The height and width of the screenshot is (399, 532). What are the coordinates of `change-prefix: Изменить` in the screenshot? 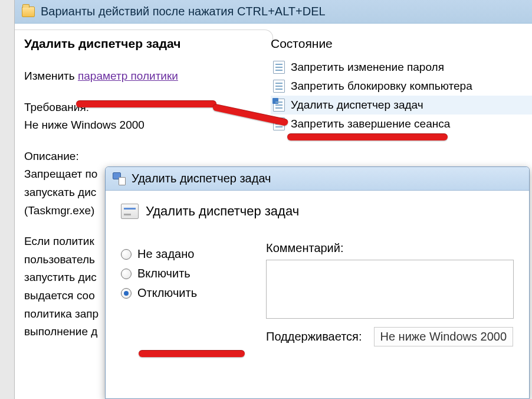 It's located at (51, 76).